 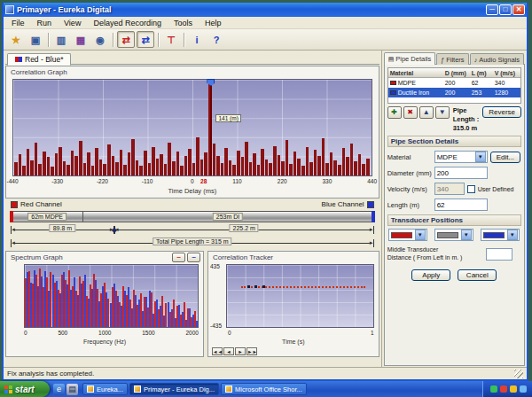 I want to click on tracker-nav: ◄◄◄►►►, so click(x=234, y=351).